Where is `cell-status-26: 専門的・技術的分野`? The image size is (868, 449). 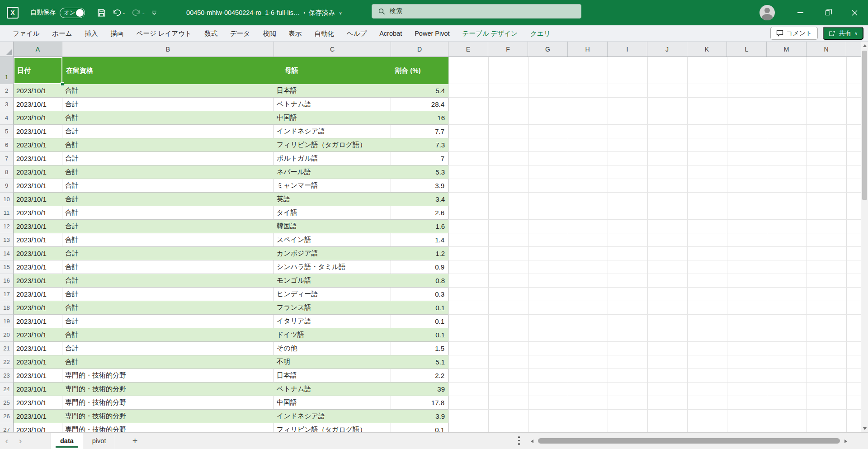
cell-status-26: 専門的・技術的分野 is located at coordinates (168, 416).